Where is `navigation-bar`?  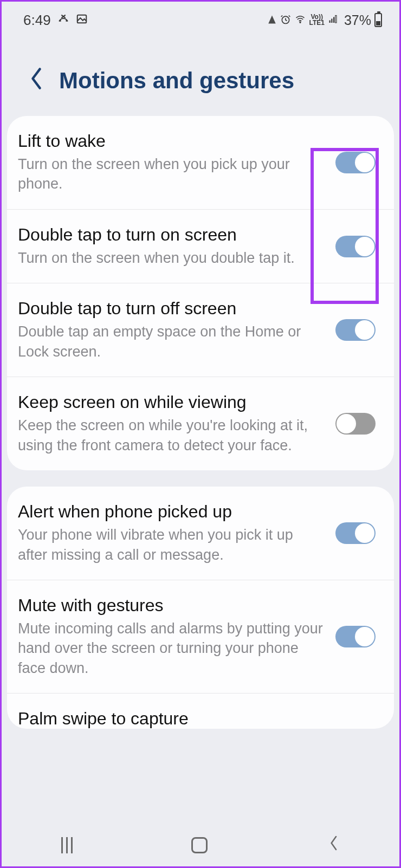 navigation-bar is located at coordinates (200, 845).